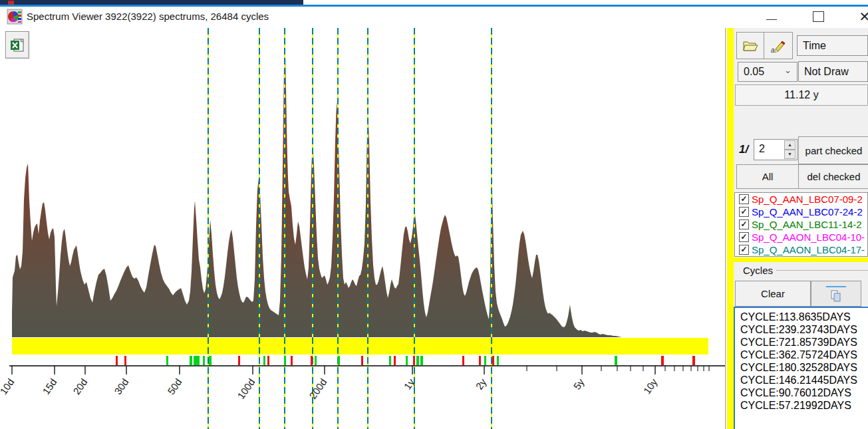 The image size is (868, 429). What do you see at coordinates (804, 406) in the screenshot?
I see `cycle-list-item: CYCLE:57.21992DAYS` at bounding box center [804, 406].